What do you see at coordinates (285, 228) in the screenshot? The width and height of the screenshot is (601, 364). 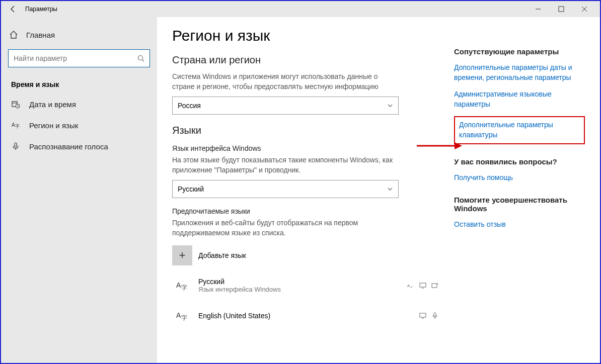 I see `preferred-lang-desc: Приложения и веб-сайты будут отображатьс…` at bounding box center [285, 228].